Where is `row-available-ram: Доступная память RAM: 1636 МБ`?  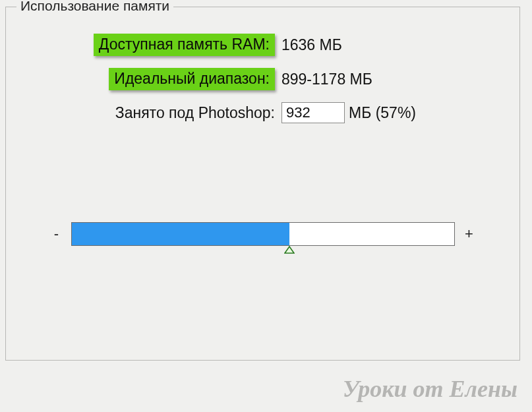
row-available-ram: Доступная память RAM: 1636 МБ is located at coordinates (262, 45).